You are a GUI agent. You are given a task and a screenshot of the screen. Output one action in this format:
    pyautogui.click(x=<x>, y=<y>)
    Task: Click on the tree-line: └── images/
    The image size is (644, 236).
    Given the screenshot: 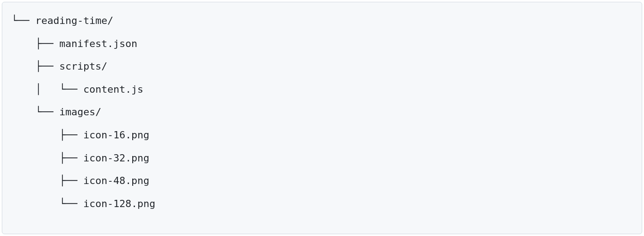 What is the action you would take?
    pyautogui.click(x=56, y=112)
    